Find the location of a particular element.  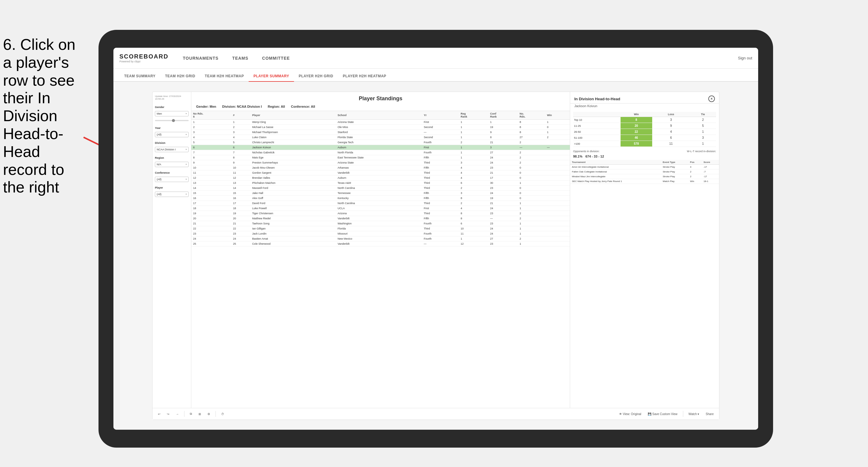

table-row: 4 4 Luke Claton Florida State Second 1 8… is located at coordinates (381, 137).